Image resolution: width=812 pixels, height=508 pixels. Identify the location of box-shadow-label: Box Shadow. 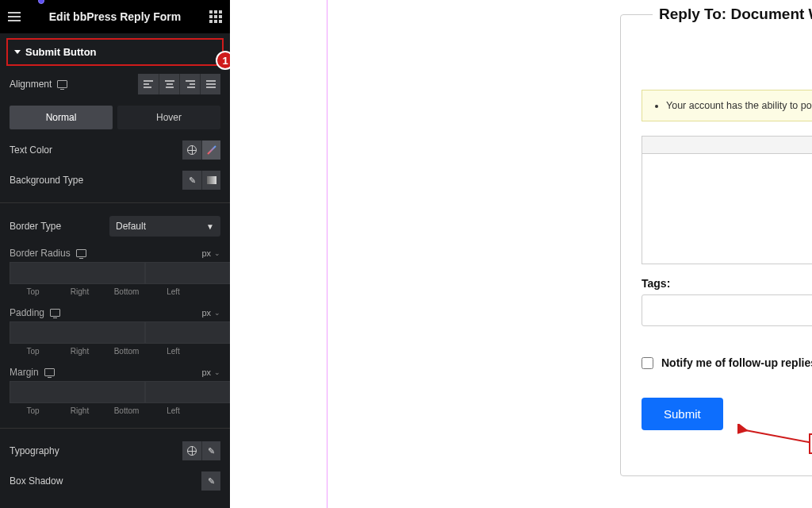
(36, 481).